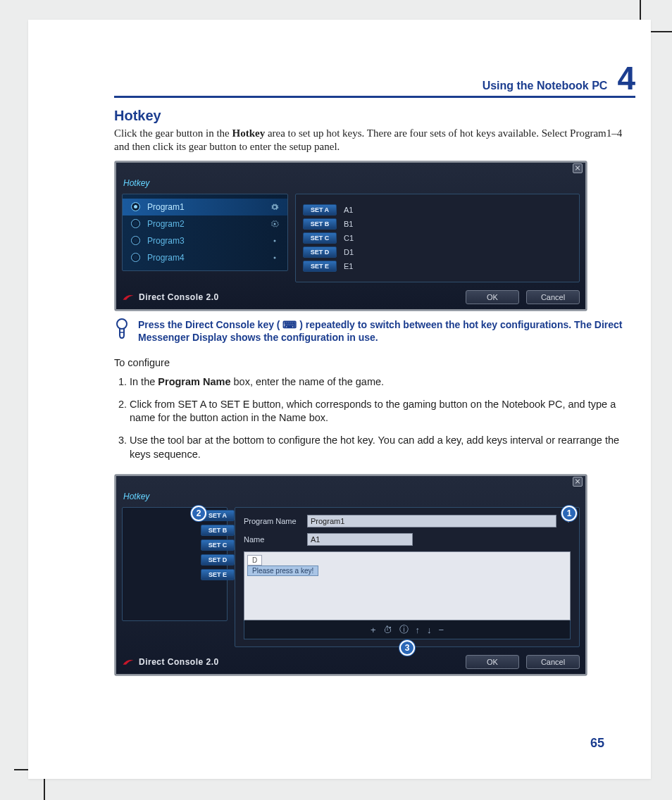  Describe the element at coordinates (205, 232) in the screenshot. I see `program-list: Program1 Program2 Program3` at that location.